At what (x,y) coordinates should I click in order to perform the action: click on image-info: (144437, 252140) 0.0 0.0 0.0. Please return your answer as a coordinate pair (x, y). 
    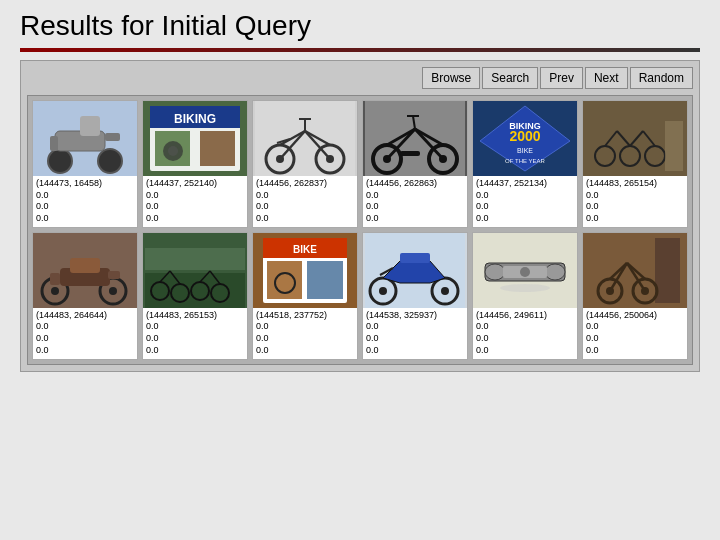
    Looking at the image, I should click on (195, 202).